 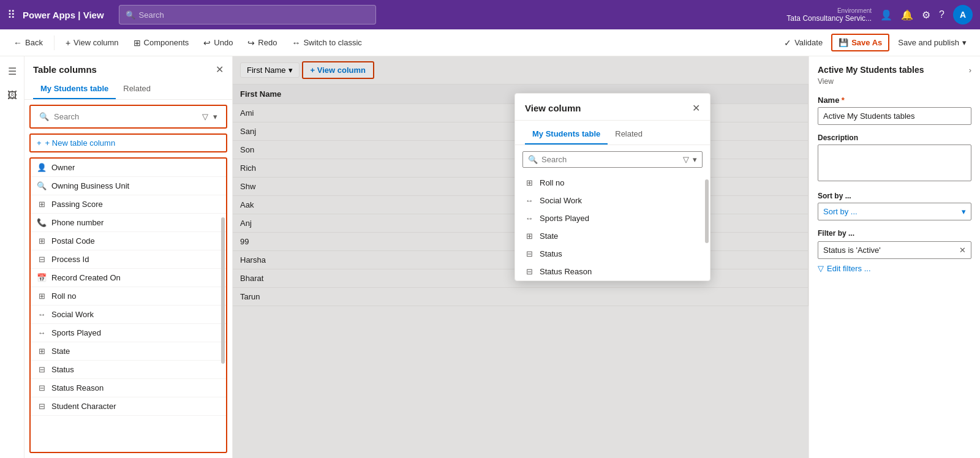 I want to click on modal-item-rollno: ⊞ Roll no, so click(x=612, y=182).